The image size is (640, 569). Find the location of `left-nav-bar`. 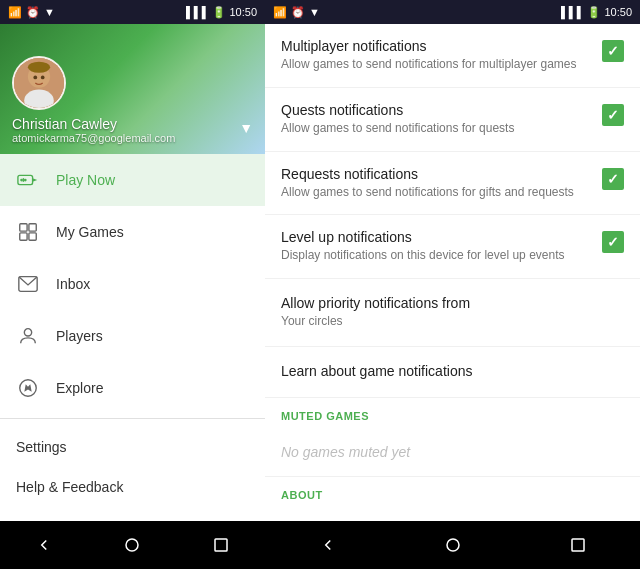

left-nav-bar is located at coordinates (132, 545).